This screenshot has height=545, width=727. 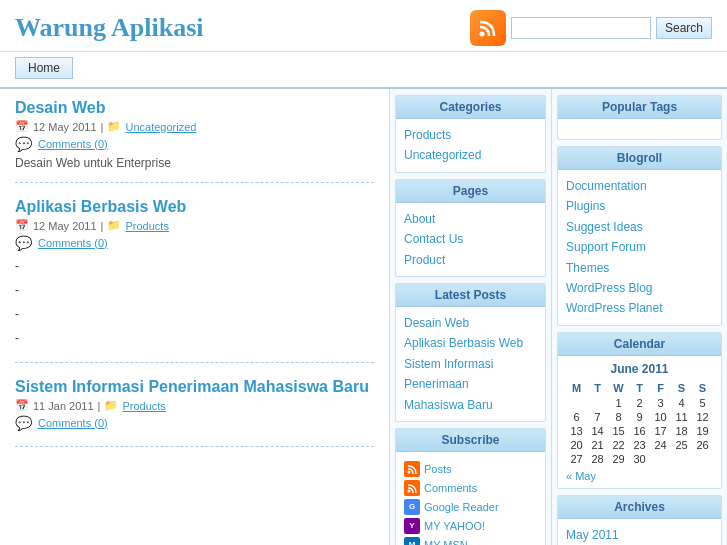 I want to click on calendar-day: 2, so click(x=640, y=403).